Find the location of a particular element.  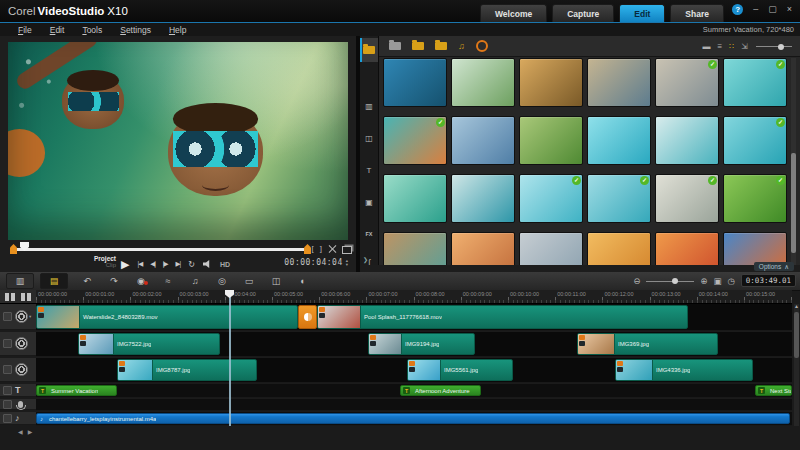

scroll-left-icon: ◀ is located at coordinates (20, 432).